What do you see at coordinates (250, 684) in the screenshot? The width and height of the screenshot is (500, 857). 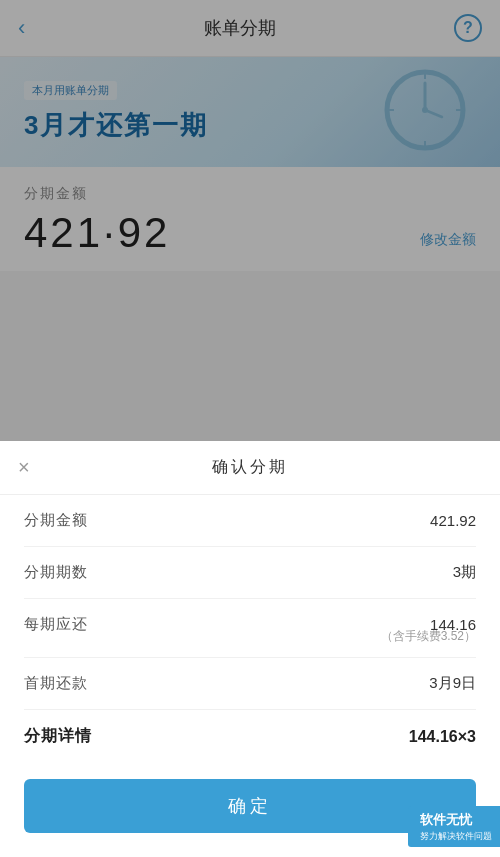 I see `detail-row-firstpay: 首期还款 3月9日` at bounding box center [250, 684].